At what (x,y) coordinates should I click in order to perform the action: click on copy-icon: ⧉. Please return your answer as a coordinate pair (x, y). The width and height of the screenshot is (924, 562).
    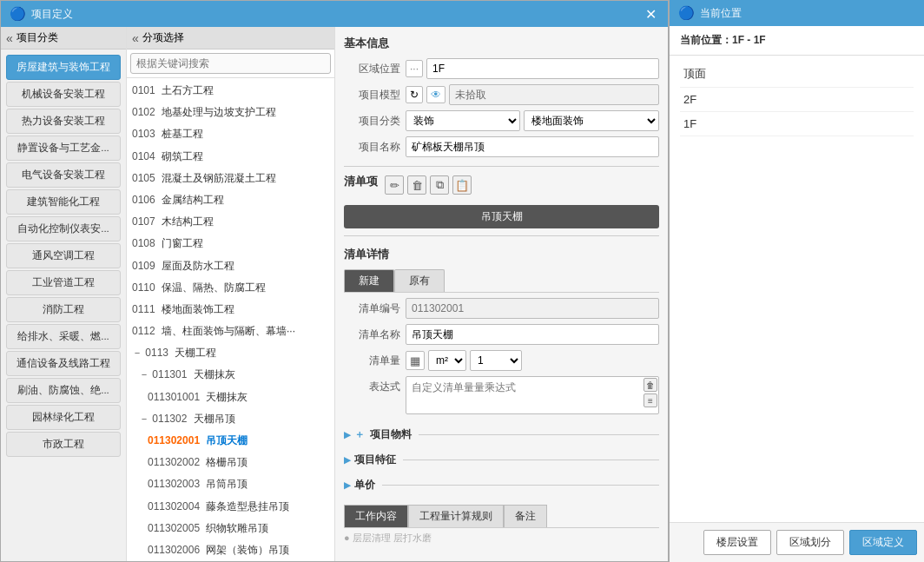
    Looking at the image, I should click on (439, 185).